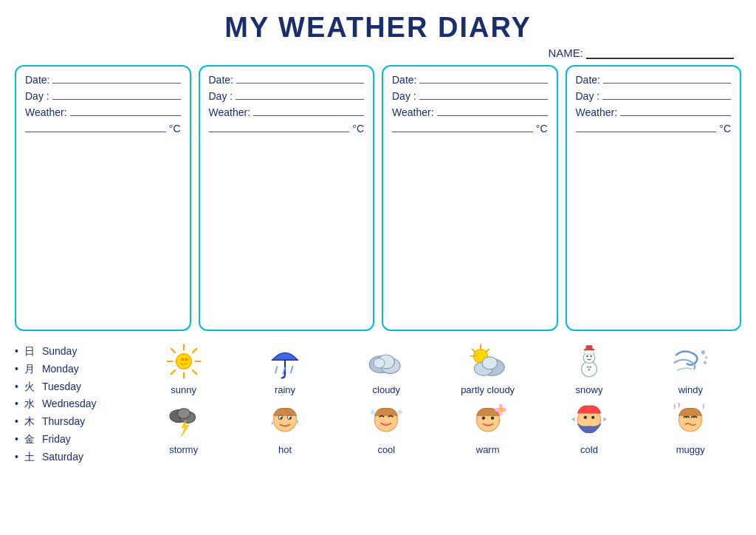 This screenshot has width=756, height=535. I want to click on day-label-1: Day :, so click(37, 96).